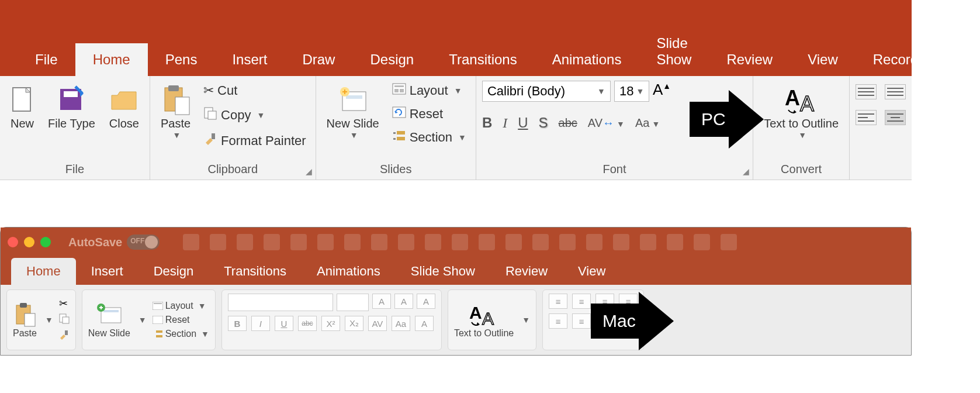  What do you see at coordinates (47, 60) in the screenshot?
I see `tab-file: File` at bounding box center [47, 60].